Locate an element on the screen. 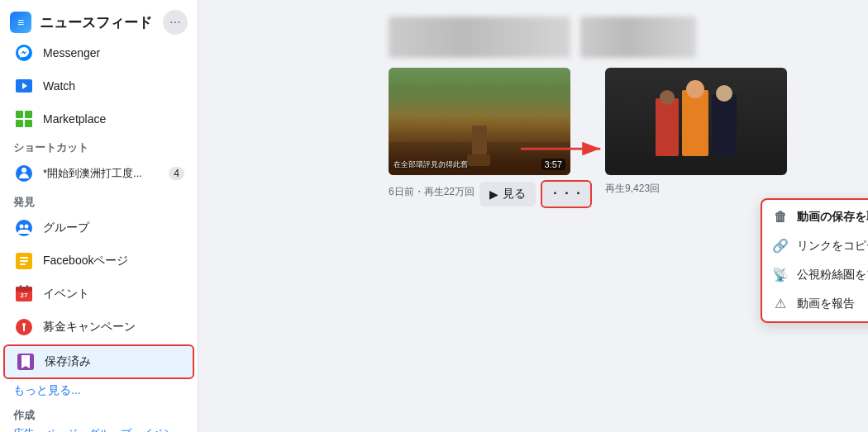  dropdown-item-follow: 📡 公視粉絲圏をフォロー is located at coordinates (815, 274).